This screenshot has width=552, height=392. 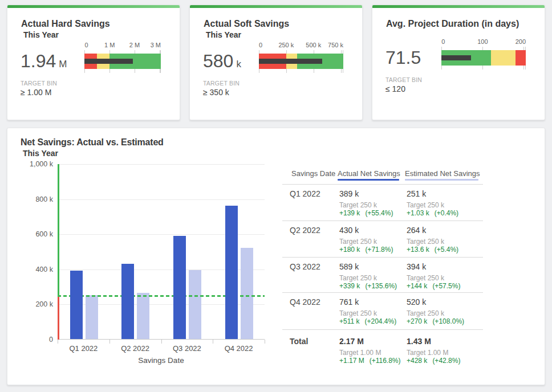 I want to click on row-date: Total, so click(x=299, y=341).